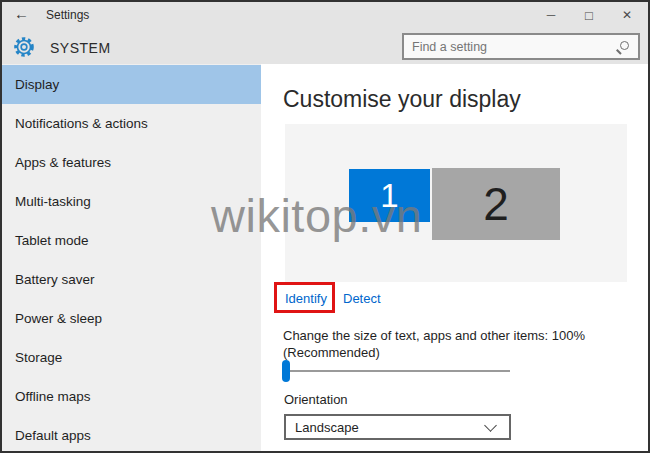  Describe the element at coordinates (132, 280) in the screenshot. I see `sidebar-item-battery-saver: Battery saver` at that location.